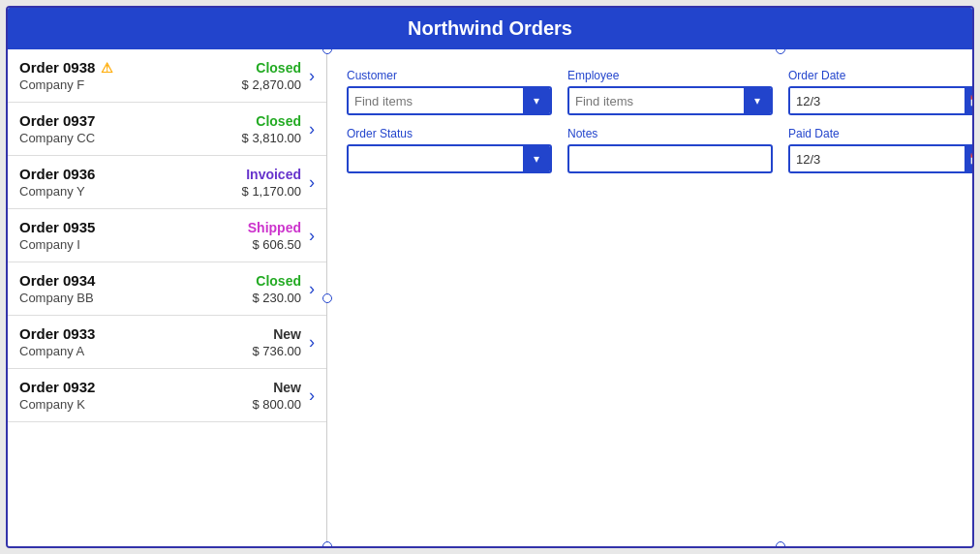  I want to click on warning-icon: ⚠, so click(107, 68).